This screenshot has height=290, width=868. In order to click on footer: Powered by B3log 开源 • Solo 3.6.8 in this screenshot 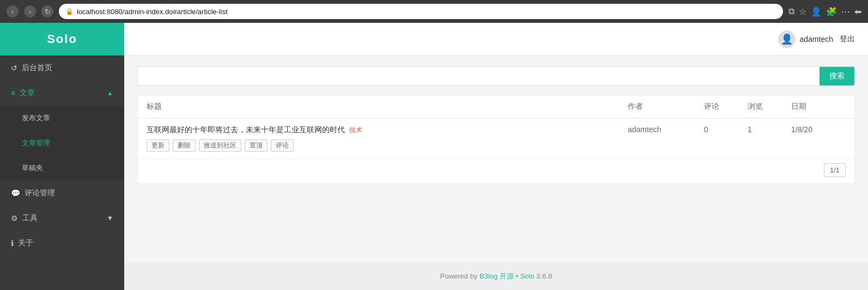, I will do `click(496, 276)`.